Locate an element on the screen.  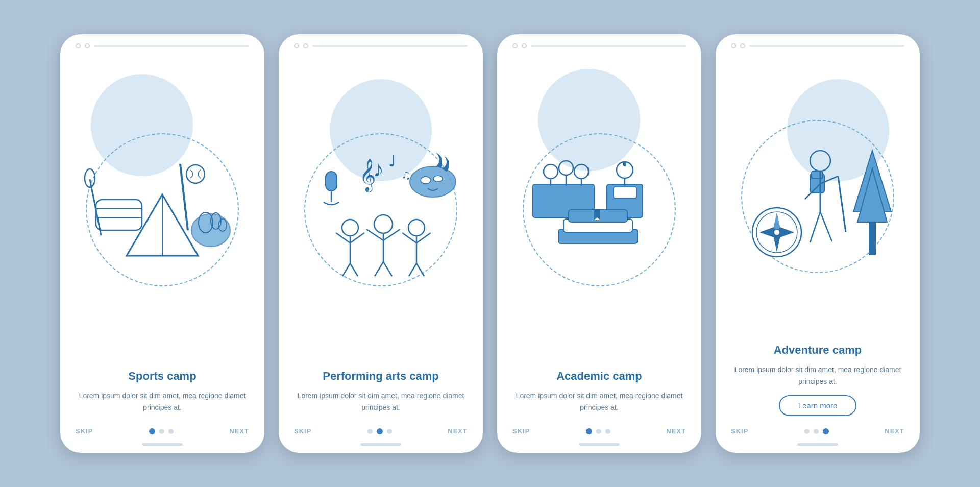
phone-content-adventure: Adventure camp Lorem ipsum dolor sit dim… is located at coordinates (818, 378).